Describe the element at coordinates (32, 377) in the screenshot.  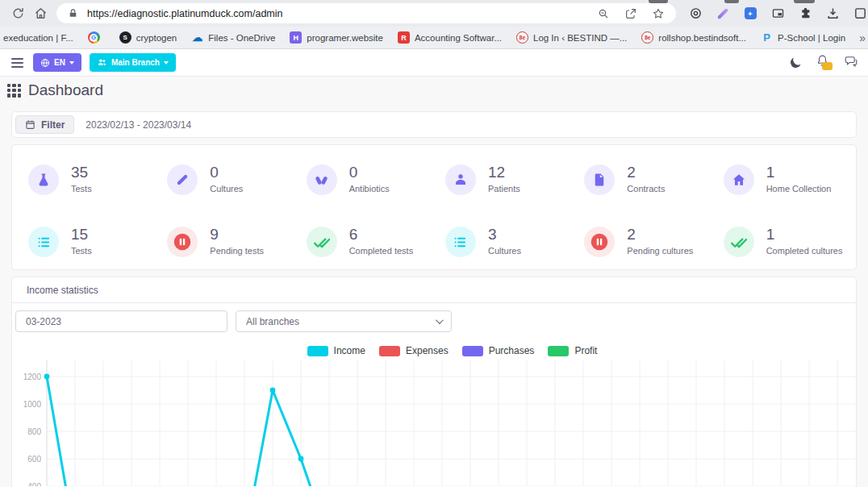
I see `svg-text: 1200` at that location.